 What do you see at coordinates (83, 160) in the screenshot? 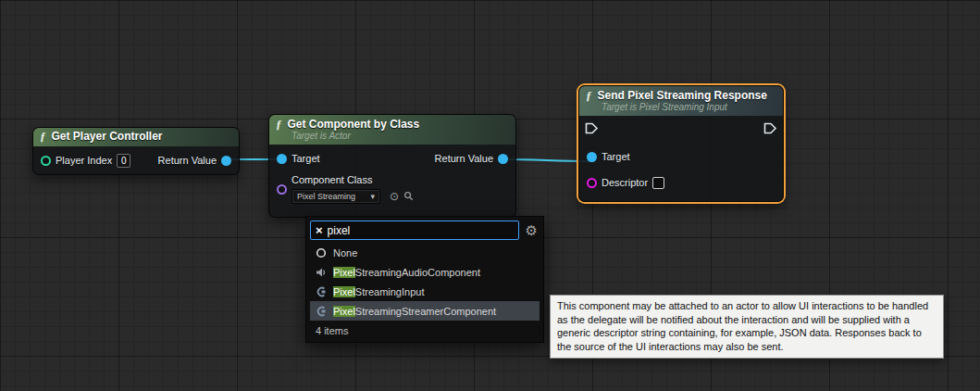
I see `player-index-label: Player Index` at bounding box center [83, 160].